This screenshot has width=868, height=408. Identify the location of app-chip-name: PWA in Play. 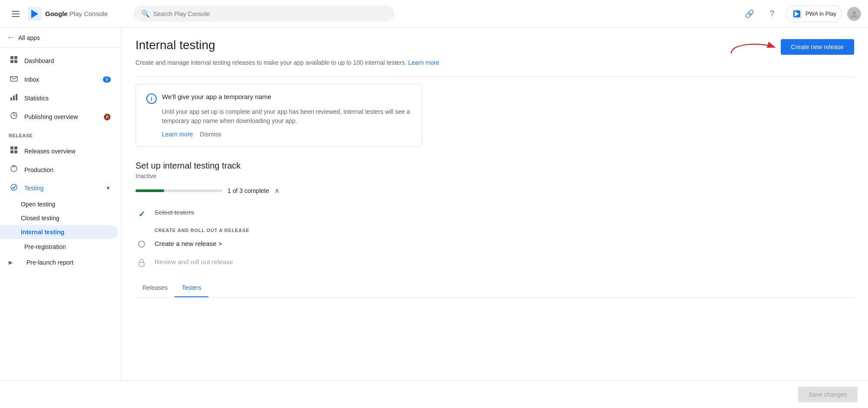
(821, 14).